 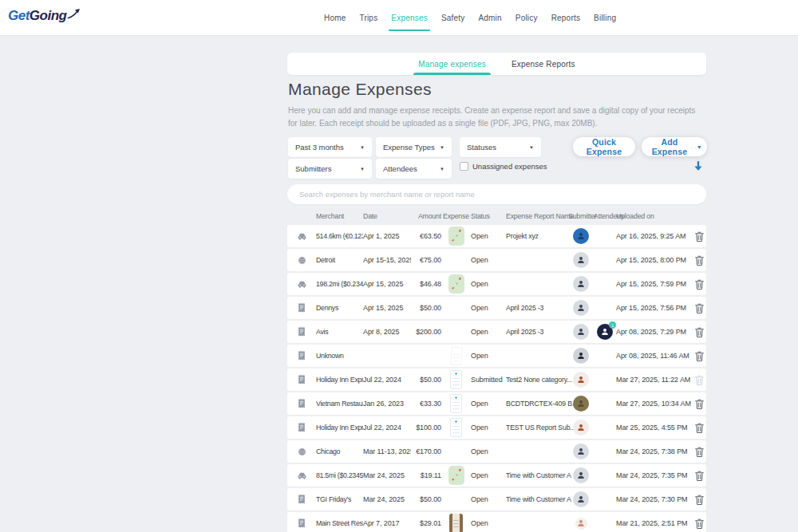 What do you see at coordinates (490, 18) in the screenshot?
I see `nav-item-admin: Admin` at bounding box center [490, 18].